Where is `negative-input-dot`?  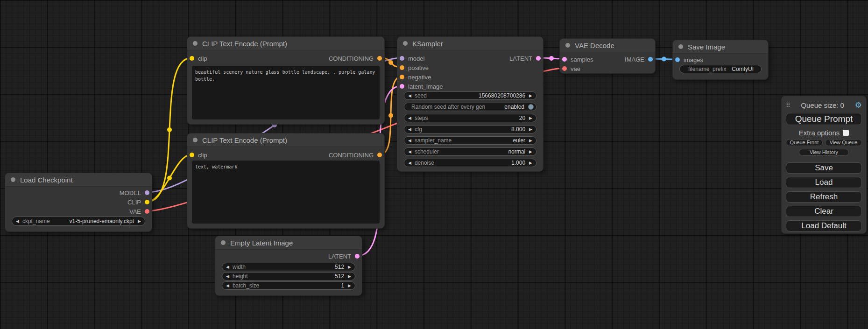 negative-input-dot is located at coordinates (402, 77).